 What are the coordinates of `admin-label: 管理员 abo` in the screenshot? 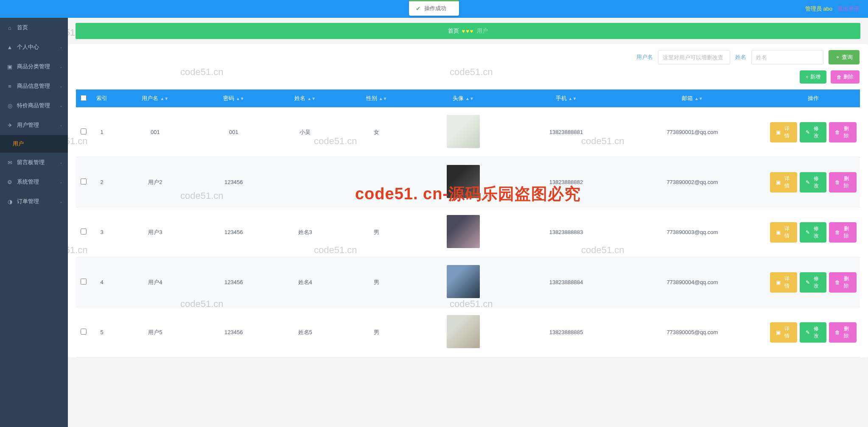 It's located at (819, 9).